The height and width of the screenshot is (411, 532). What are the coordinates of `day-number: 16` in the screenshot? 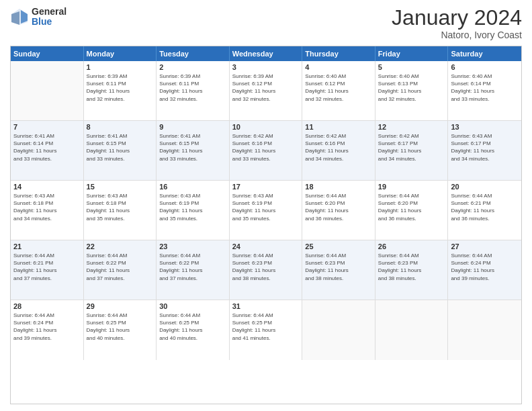 It's located at (193, 187).